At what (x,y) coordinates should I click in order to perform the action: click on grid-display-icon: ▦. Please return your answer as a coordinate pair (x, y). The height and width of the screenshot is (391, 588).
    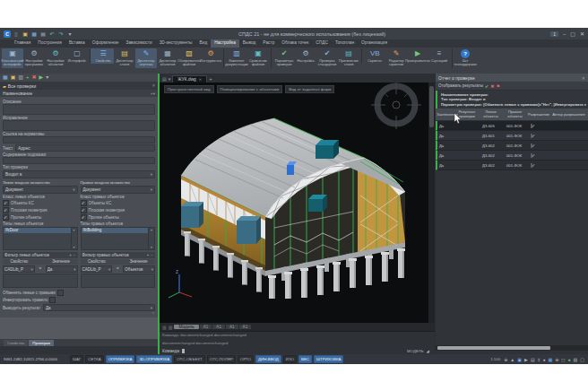
    Looking at the image, I should click on (550, 360).